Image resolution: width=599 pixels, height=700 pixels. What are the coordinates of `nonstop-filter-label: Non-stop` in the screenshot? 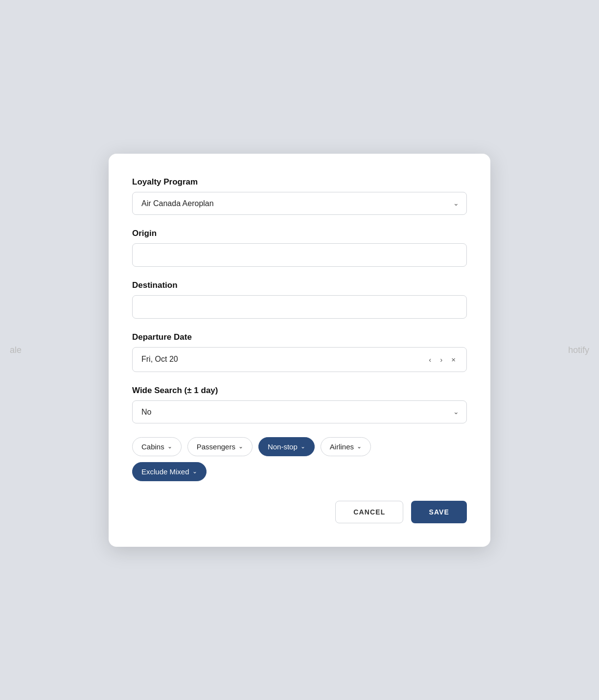 It's located at (283, 446).